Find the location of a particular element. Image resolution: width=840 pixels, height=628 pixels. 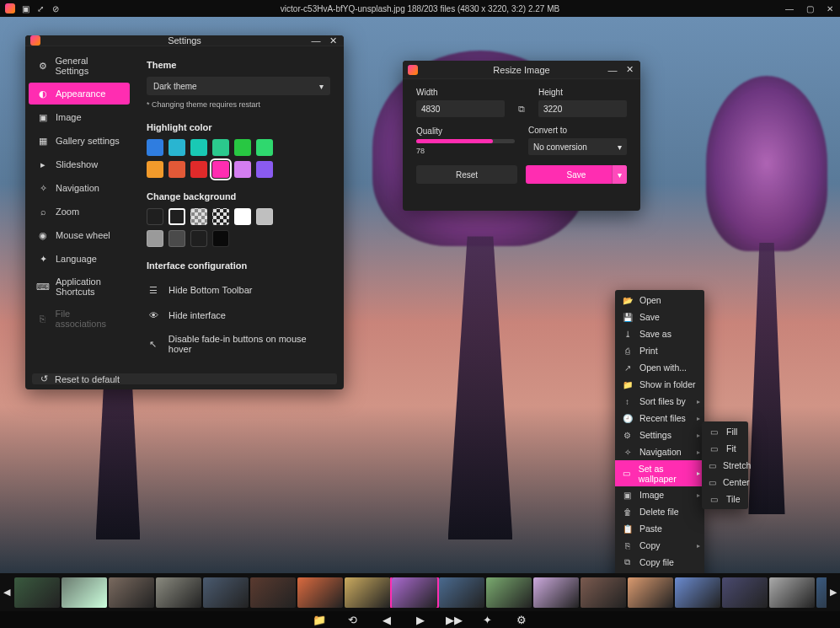

sidebar-item-slideshow: ▸Slideshow is located at coordinates (79, 164).